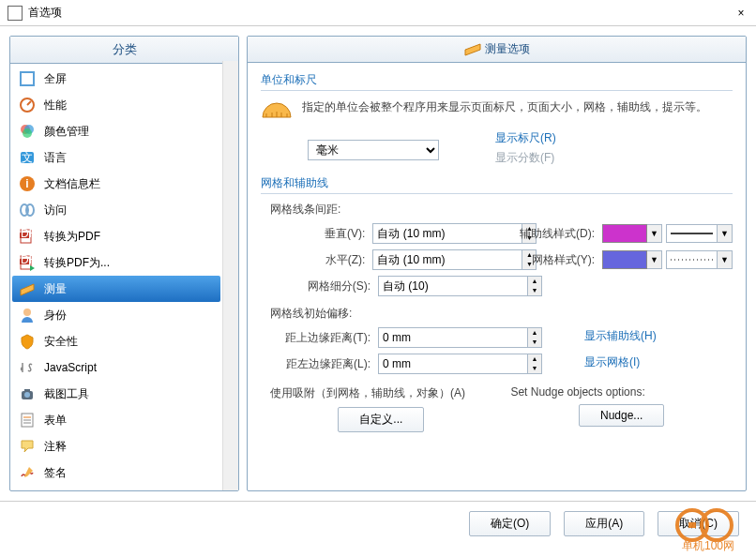 Image resolution: width=756 pixels, height=557 pixels. Describe the element at coordinates (116, 394) in the screenshot. I see `sidebar-item-12: 截图工具` at that location.